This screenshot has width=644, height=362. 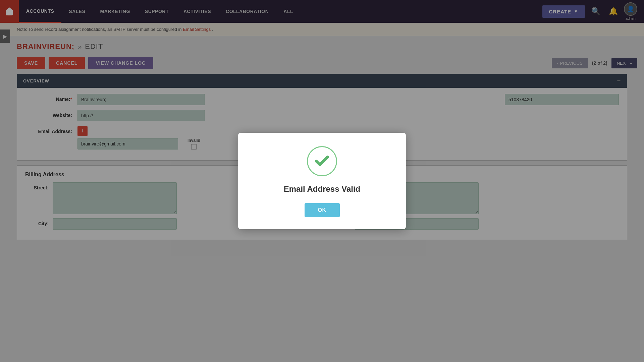 I want to click on modal-title: Email Address Valid, so click(x=322, y=189).